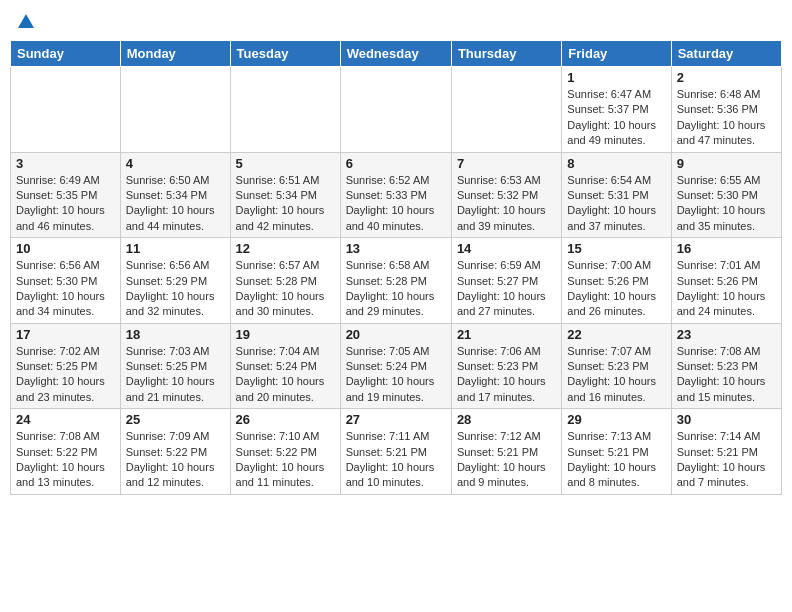 The image size is (792, 612). Describe the element at coordinates (726, 420) in the screenshot. I see `day-number: 30` at that location.